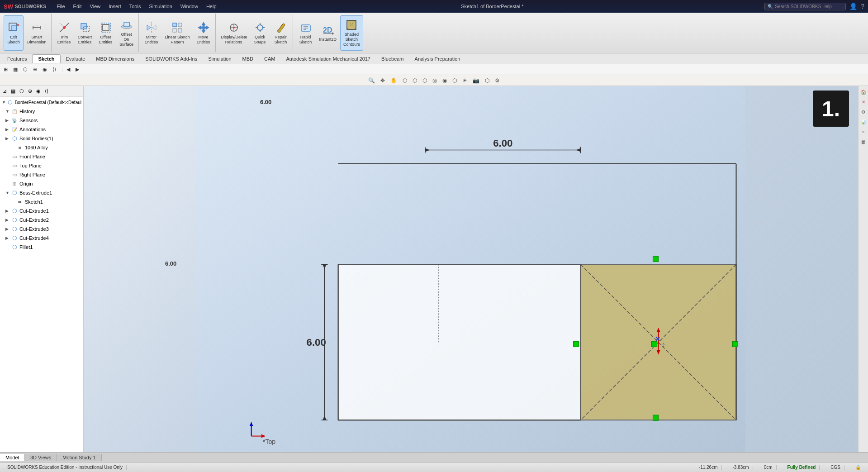  I want to click on view-scene: ⬡, so click(455, 81).